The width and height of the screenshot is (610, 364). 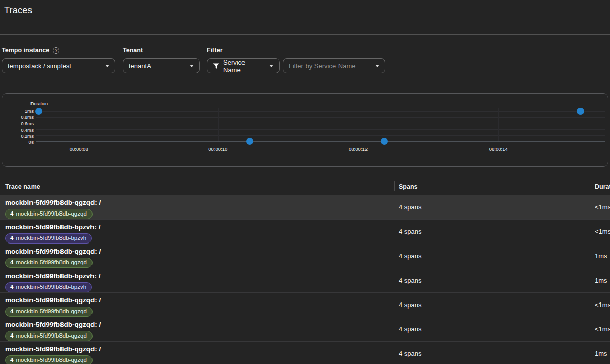 What do you see at coordinates (31, 142) in the screenshot?
I see `y-tick-label: 0s` at bounding box center [31, 142].